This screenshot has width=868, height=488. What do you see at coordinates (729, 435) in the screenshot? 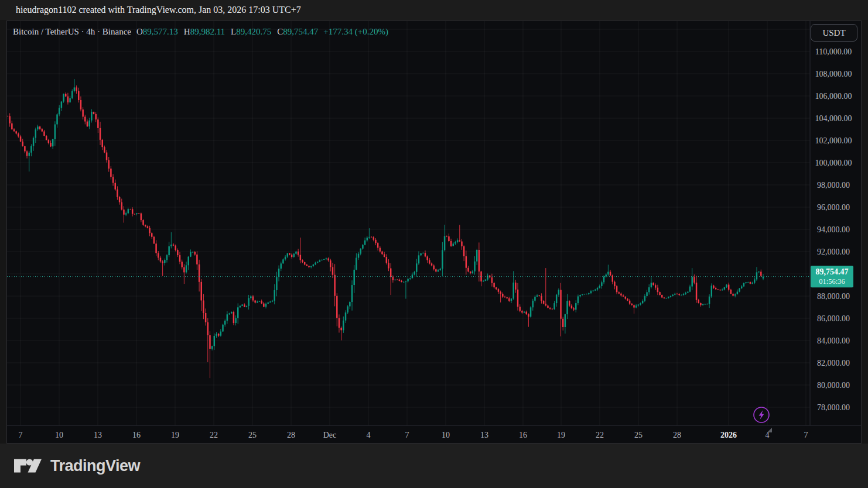
I see `x-axis-tick-label: 2026` at bounding box center [729, 435].